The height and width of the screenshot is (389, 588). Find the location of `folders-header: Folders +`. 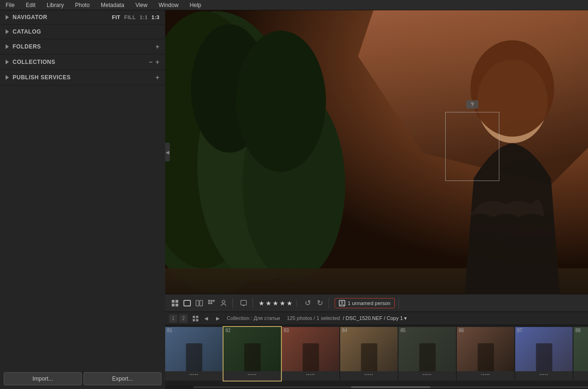

folders-header: Folders + is located at coordinates (83, 47).